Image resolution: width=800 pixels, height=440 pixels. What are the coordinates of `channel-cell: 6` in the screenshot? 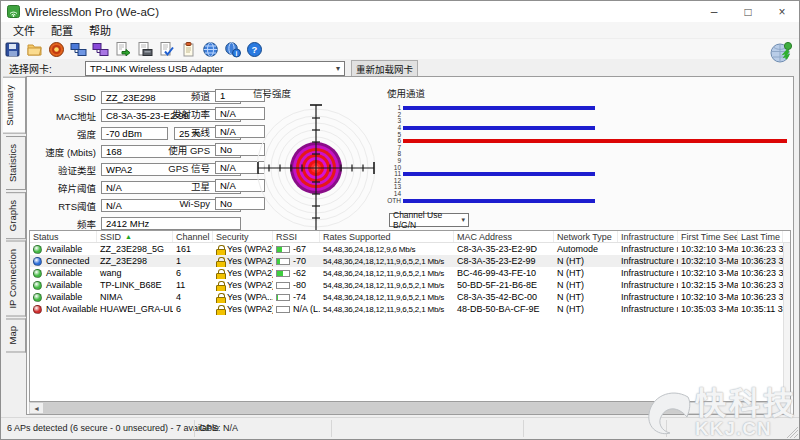 It's located at (193, 309).